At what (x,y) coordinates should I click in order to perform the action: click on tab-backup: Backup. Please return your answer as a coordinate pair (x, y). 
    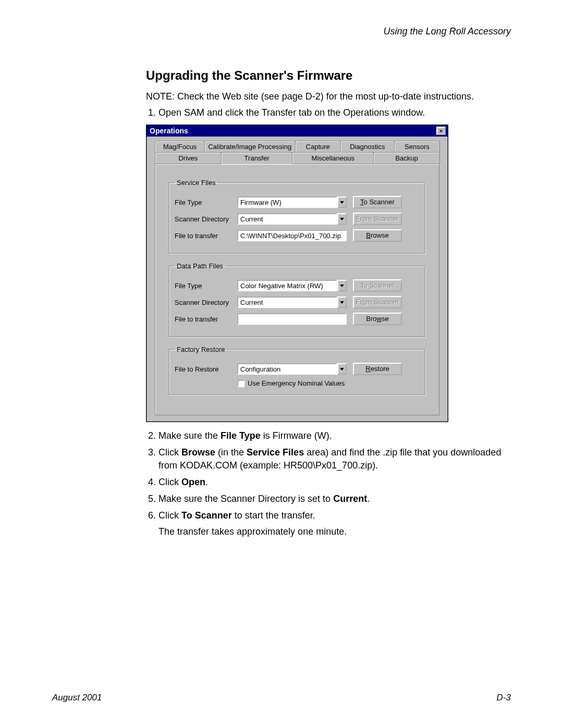
    Looking at the image, I should click on (407, 158).